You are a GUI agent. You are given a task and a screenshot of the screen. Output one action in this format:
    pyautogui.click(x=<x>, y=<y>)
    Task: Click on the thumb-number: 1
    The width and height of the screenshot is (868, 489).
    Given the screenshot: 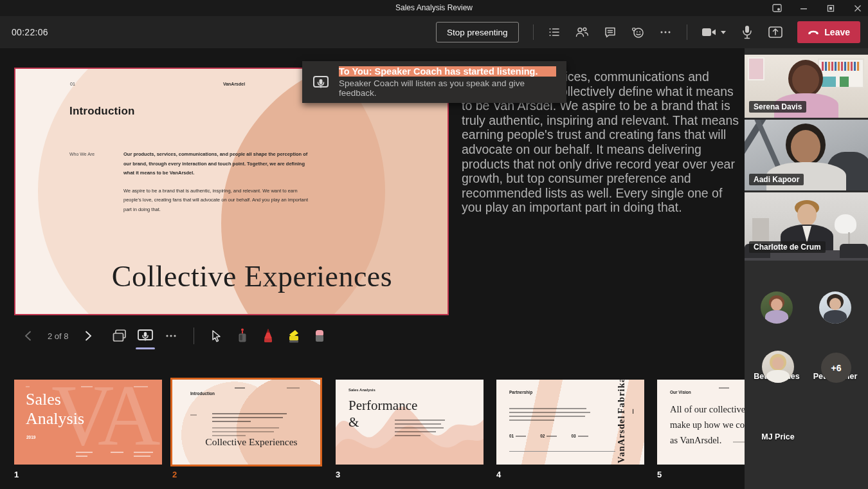 What is the action you would take?
    pyautogui.click(x=17, y=475)
    